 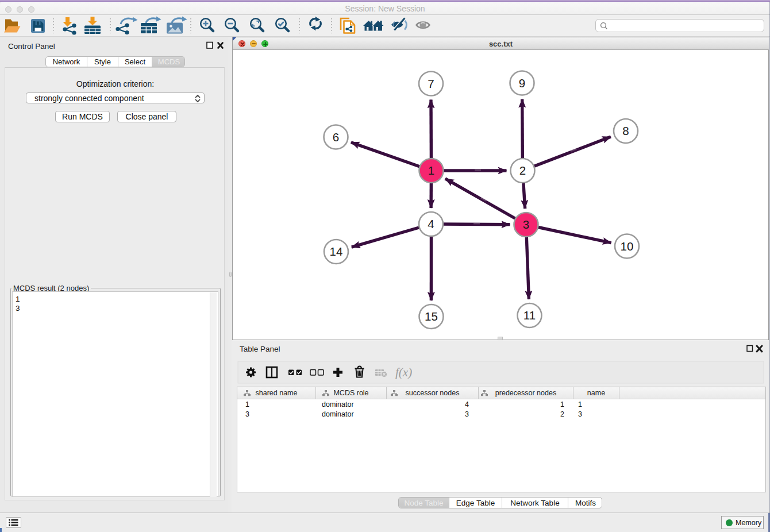 I want to click on svg-text: 7, so click(x=431, y=84).